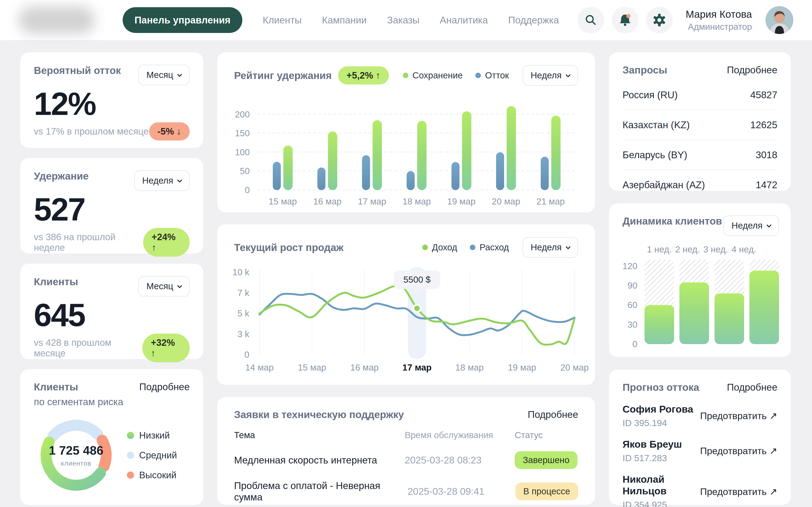 The height and width of the screenshot is (507, 812). I want to click on stat-compare: vs 17% в прошлом месяце, so click(91, 131).